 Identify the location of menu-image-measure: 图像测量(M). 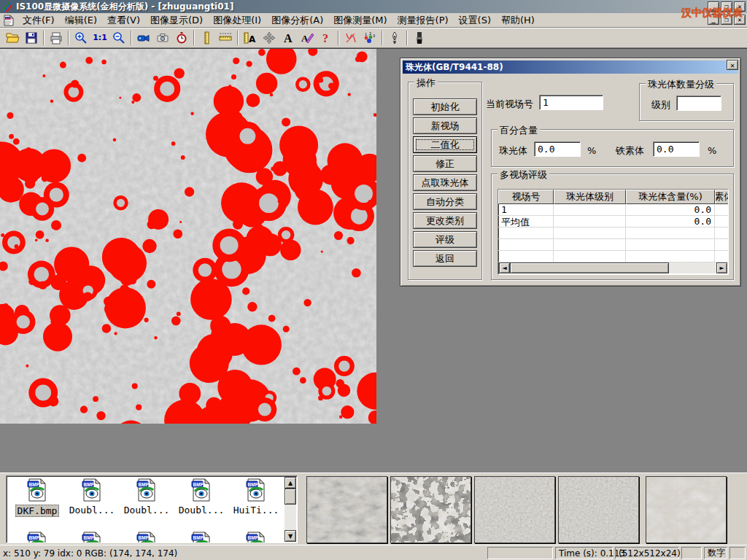
(360, 20).